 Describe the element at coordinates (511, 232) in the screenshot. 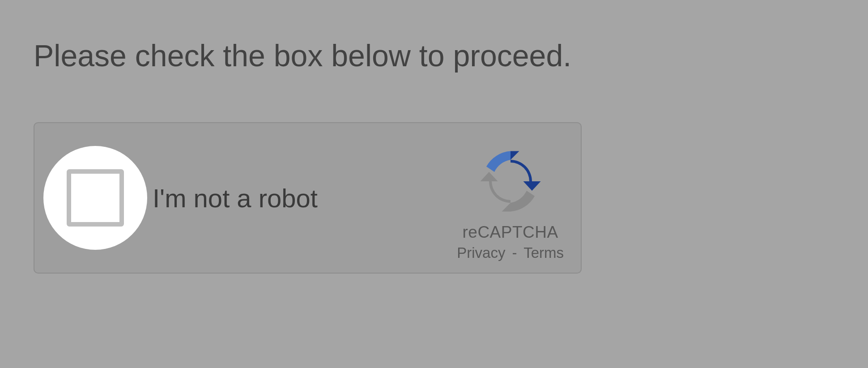

I see `recaptcha-brand-text: reCAPTCHA` at that location.